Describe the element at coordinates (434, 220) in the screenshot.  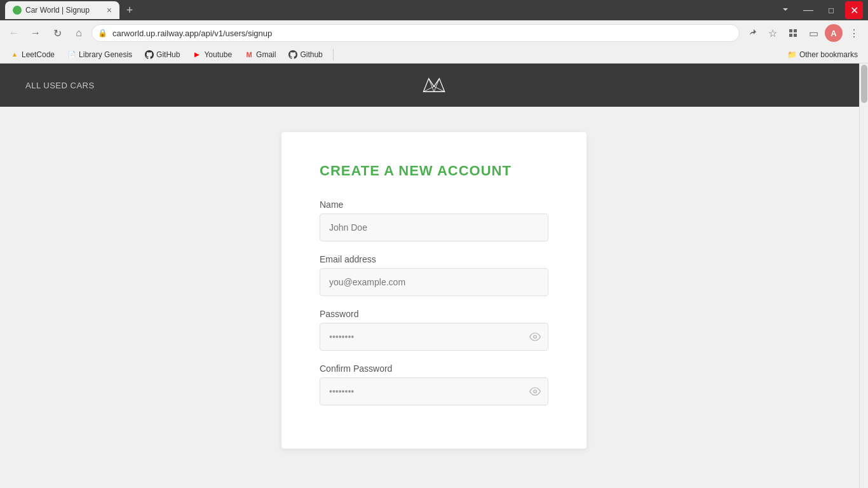
I see `name-field-group: Name` at that location.